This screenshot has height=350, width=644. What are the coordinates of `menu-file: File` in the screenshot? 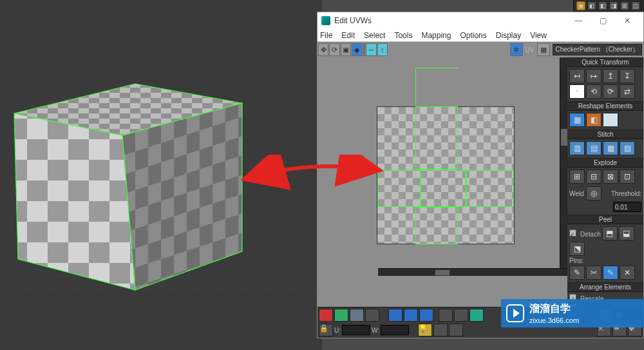 It's located at (326, 35).